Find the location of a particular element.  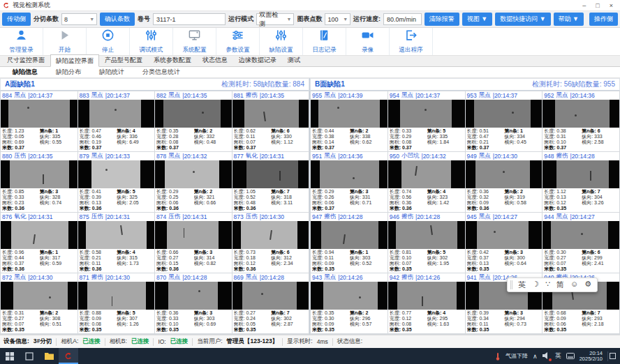

tab-main-1: 缺陷监控界面 is located at coordinates (75, 61).